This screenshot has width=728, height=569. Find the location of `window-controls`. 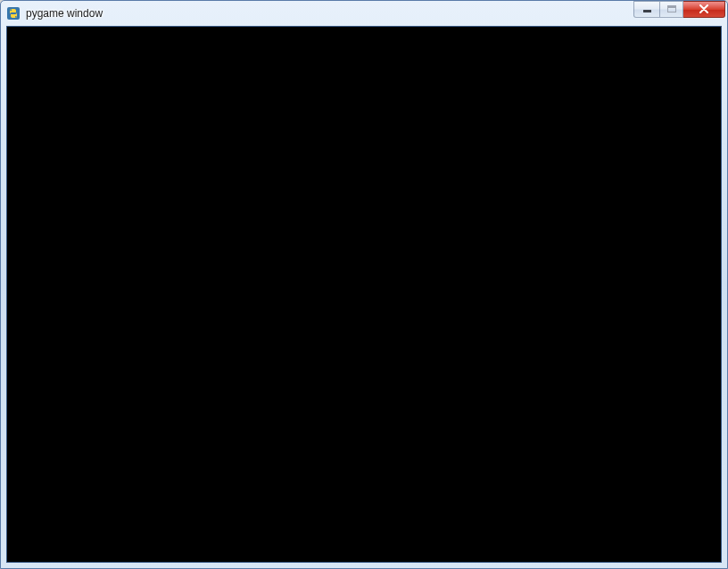

window-controls is located at coordinates (680, 13).